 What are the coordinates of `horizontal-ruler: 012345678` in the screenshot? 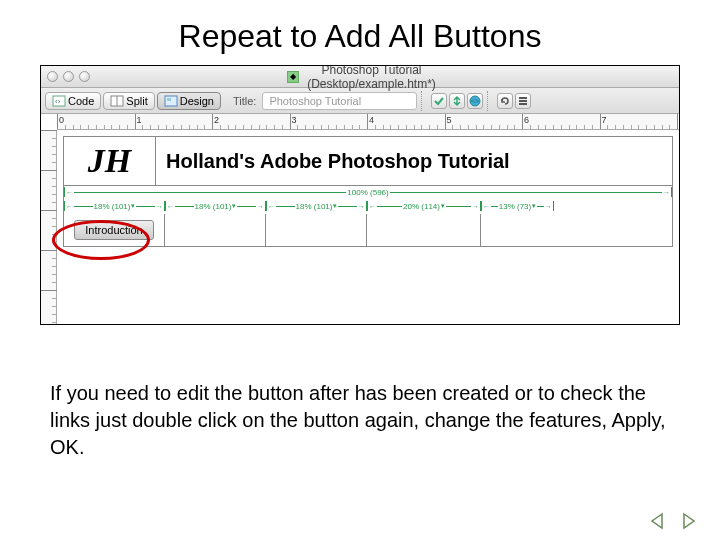 It's located at (368, 122).